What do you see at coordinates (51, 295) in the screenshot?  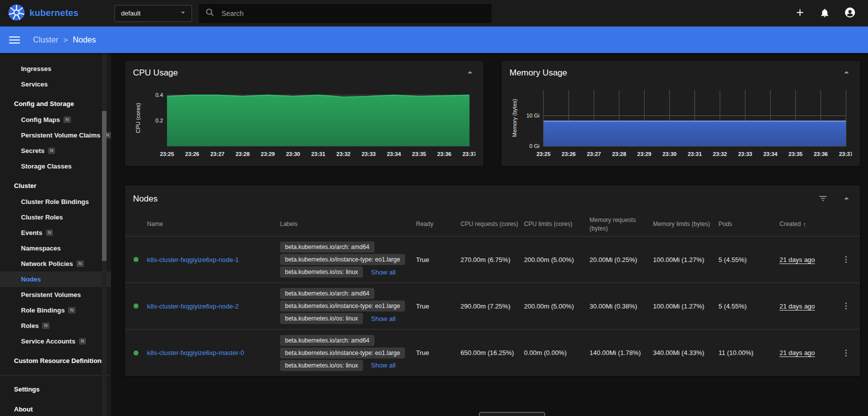 I see `sidebar-item-label: Persistent Volumes` at bounding box center [51, 295].